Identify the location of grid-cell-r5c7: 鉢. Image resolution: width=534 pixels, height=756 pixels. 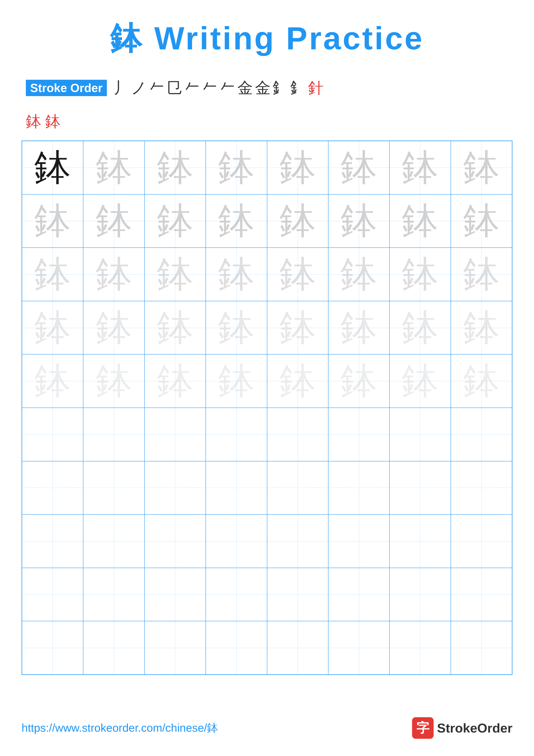
(420, 381).